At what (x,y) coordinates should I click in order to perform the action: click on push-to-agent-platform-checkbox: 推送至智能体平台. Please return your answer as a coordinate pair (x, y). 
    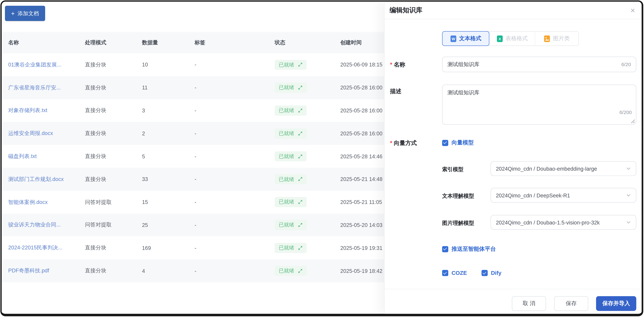
    Looking at the image, I should click on (469, 249).